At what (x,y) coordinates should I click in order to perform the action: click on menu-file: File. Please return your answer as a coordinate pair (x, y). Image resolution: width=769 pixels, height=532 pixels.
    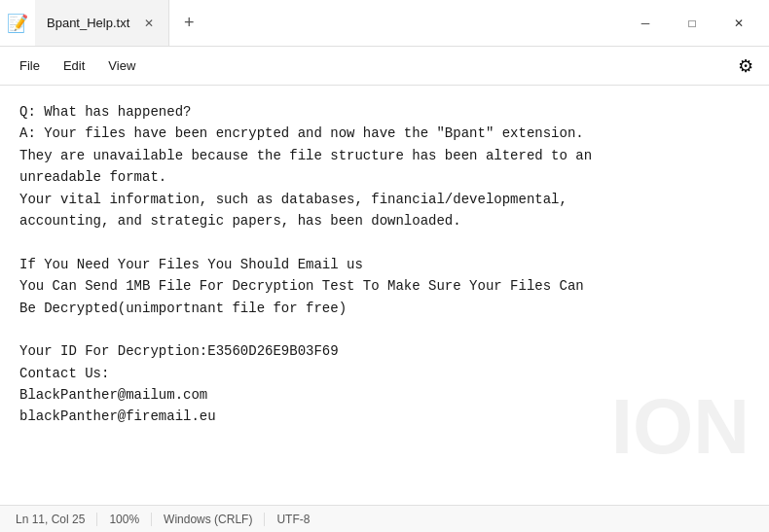
    Looking at the image, I should click on (29, 66).